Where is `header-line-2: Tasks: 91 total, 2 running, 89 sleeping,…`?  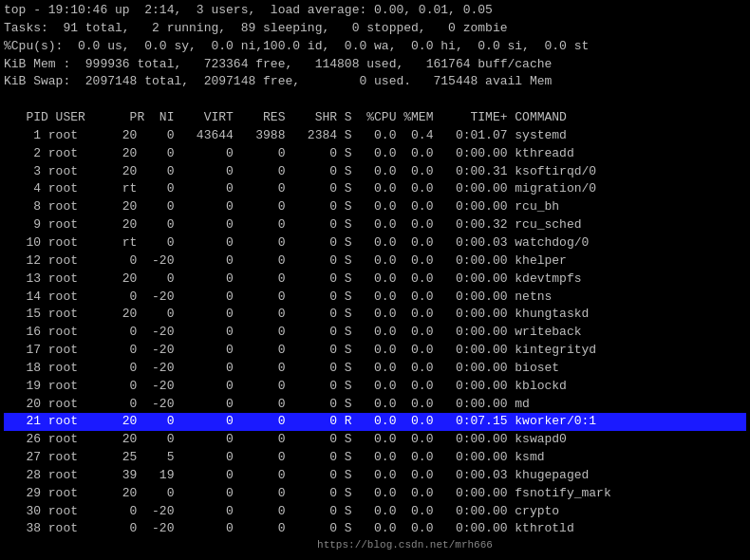
header-line-2: Tasks: 91 total, 2 running, 89 sleeping,… is located at coordinates (375, 28).